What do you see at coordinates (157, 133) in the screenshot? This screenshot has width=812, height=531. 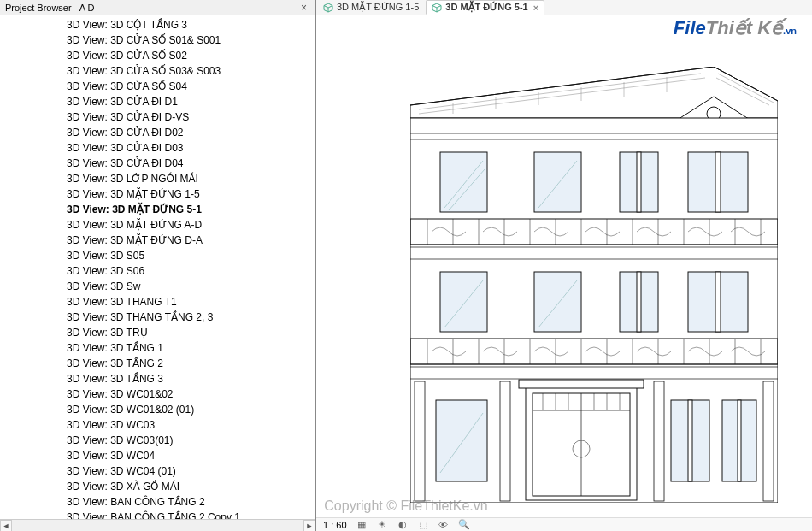 I see `tree-item: 3D View: 3D CỬA ĐI D02` at bounding box center [157, 133].